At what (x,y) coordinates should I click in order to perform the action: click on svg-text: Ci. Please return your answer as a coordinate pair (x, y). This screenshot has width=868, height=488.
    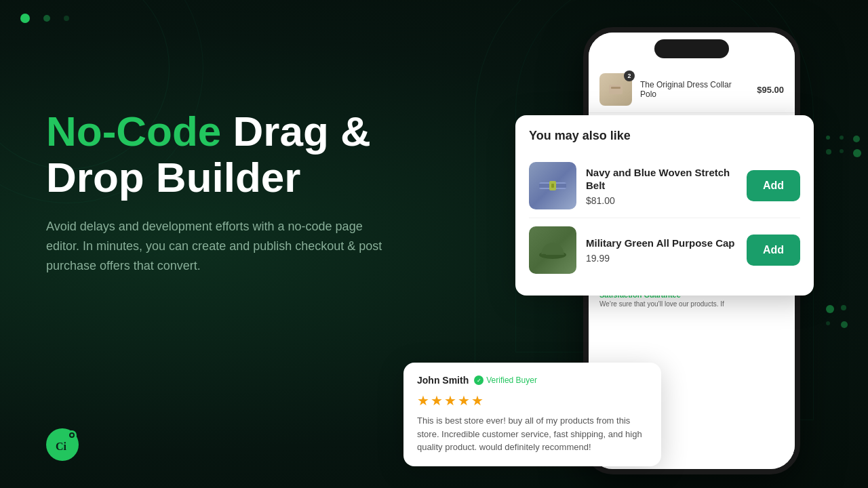
    Looking at the image, I should click on (61, 446).